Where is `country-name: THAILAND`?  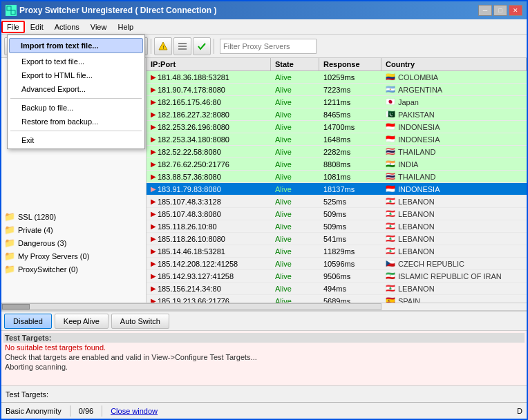 country-name: THAILAND is located at coordinates (417, 152).